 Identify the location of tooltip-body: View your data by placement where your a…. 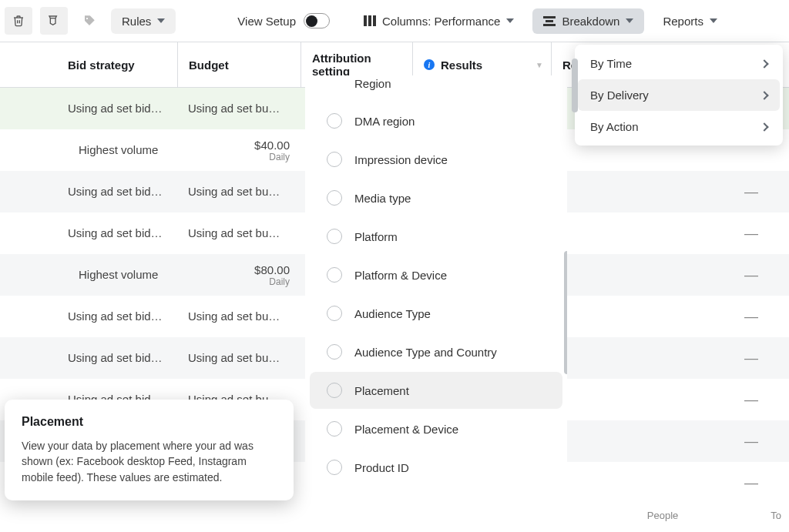
(149, 462).